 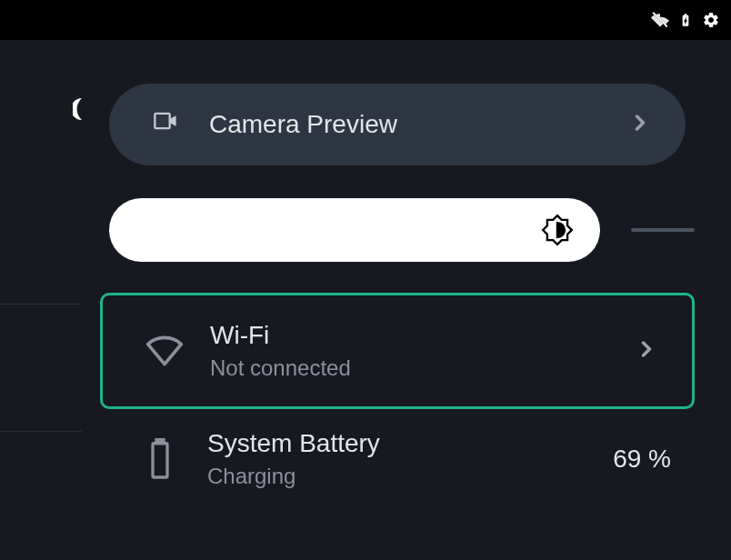 What do you see at coordinates (366, 20) in the screenshot?
I see `status-bar` at bounding box center [366, 20].